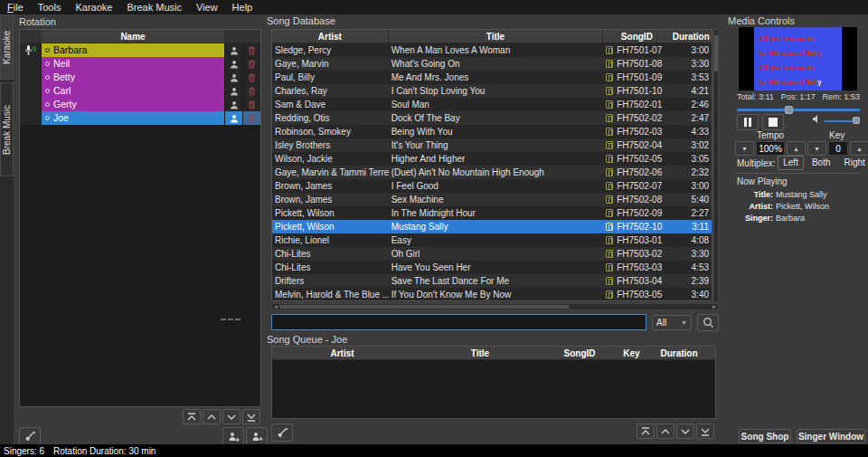 The width and height of the screenshot is (868, 457). I want to click on move-singer-up-button, so click(212, 416).